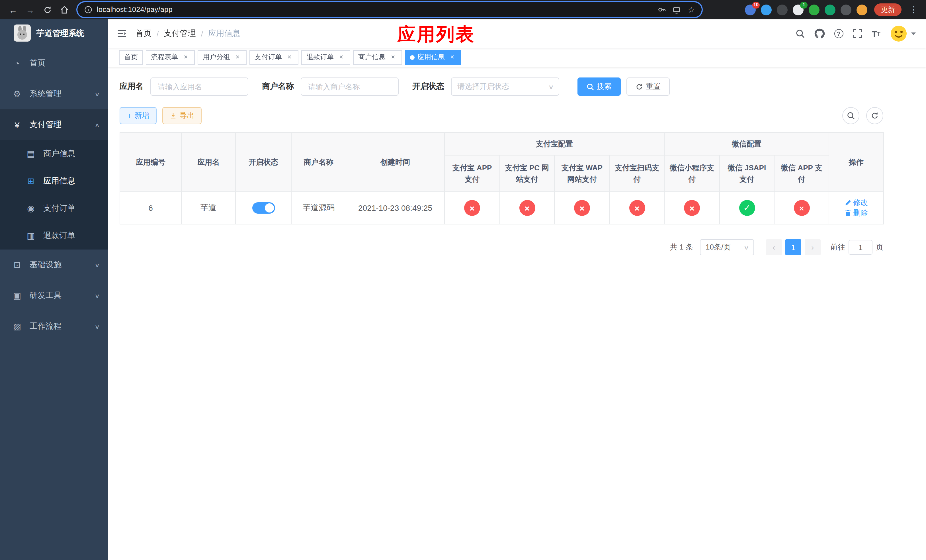  Describe the element at coordinates (819, 34) in the screenshot. I see `github-icon` at that location.